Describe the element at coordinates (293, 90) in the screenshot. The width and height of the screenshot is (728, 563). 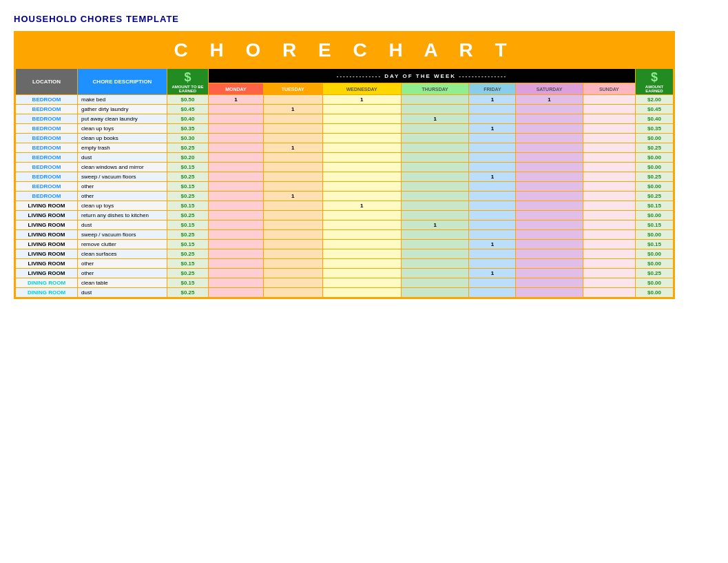
I see `tuesday-header: TUESDAY` at that location.